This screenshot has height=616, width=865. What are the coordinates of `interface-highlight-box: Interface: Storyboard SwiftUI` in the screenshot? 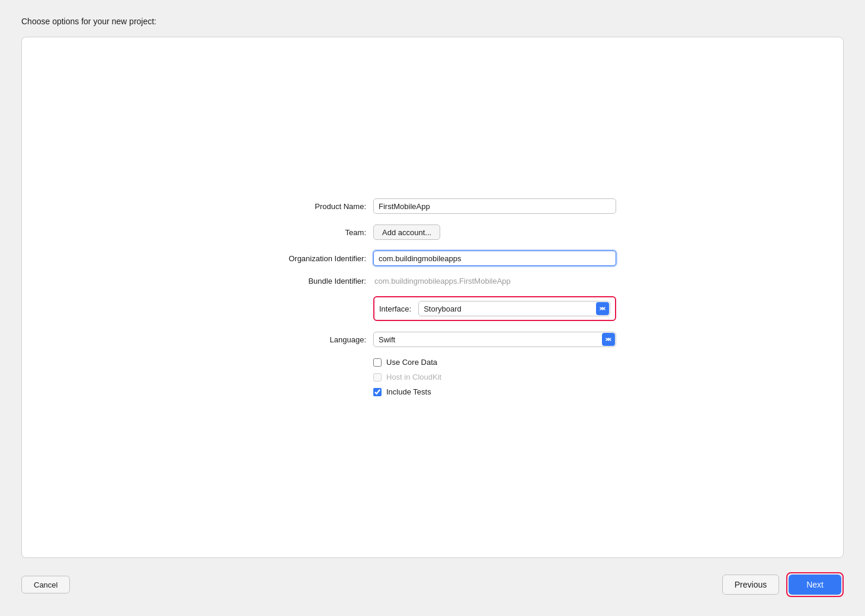 It's located at (495, 309).